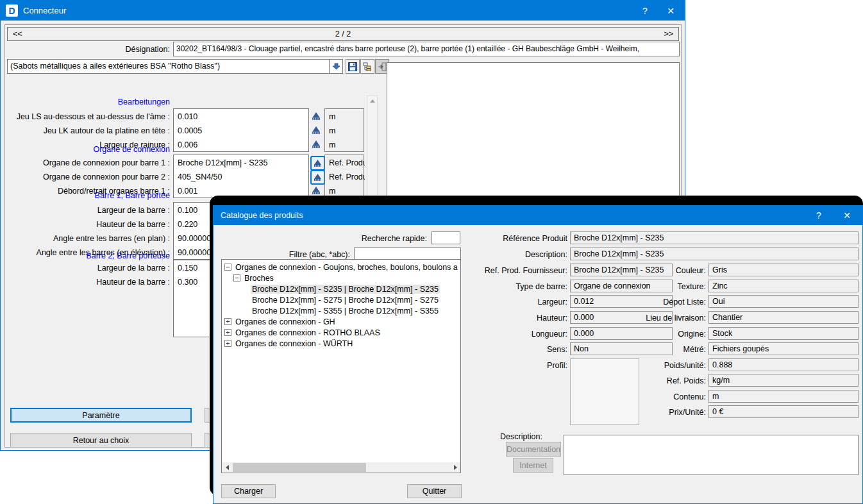 Image resolution: width=863 pixels, height=504 pixels. I want to click on retour-au-choix-button: Retour au choix, so click(101, 440).